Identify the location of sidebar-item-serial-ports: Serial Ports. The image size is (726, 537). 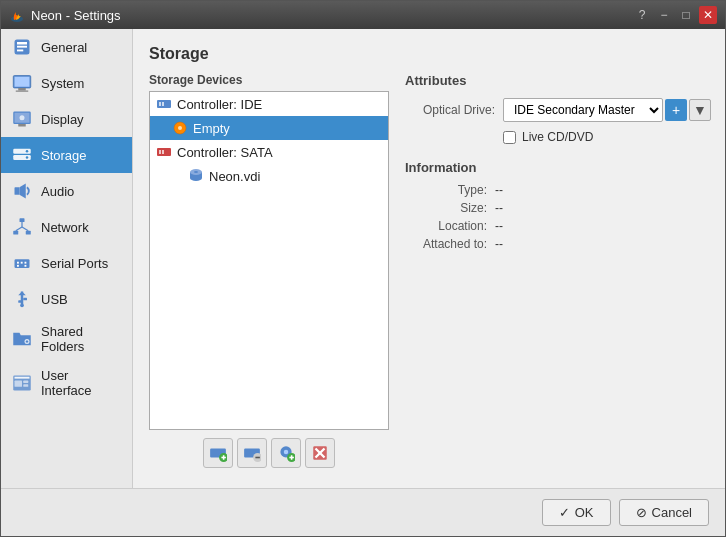
(66, 263).